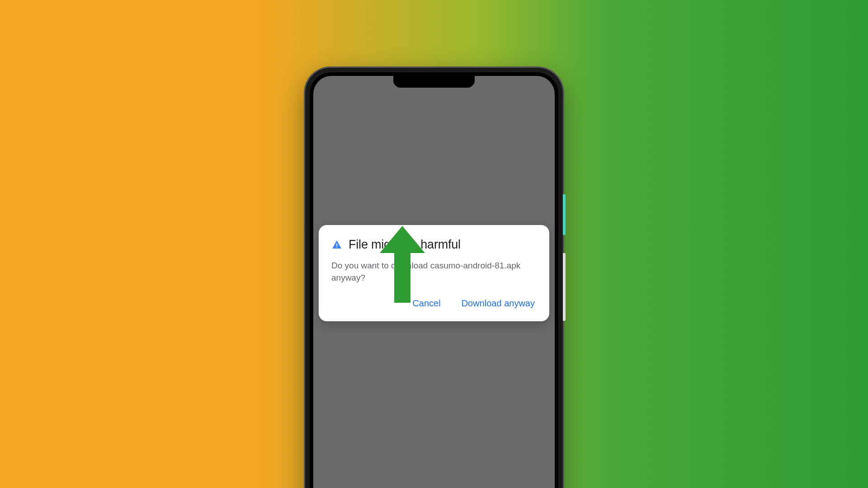 Image resolution: width=868 pixels, height=488 pixels. What do you see at coordinates (426, 304) in the screenshot?
I see `cancel-button: Cancel` at bounding box center [426, 304].